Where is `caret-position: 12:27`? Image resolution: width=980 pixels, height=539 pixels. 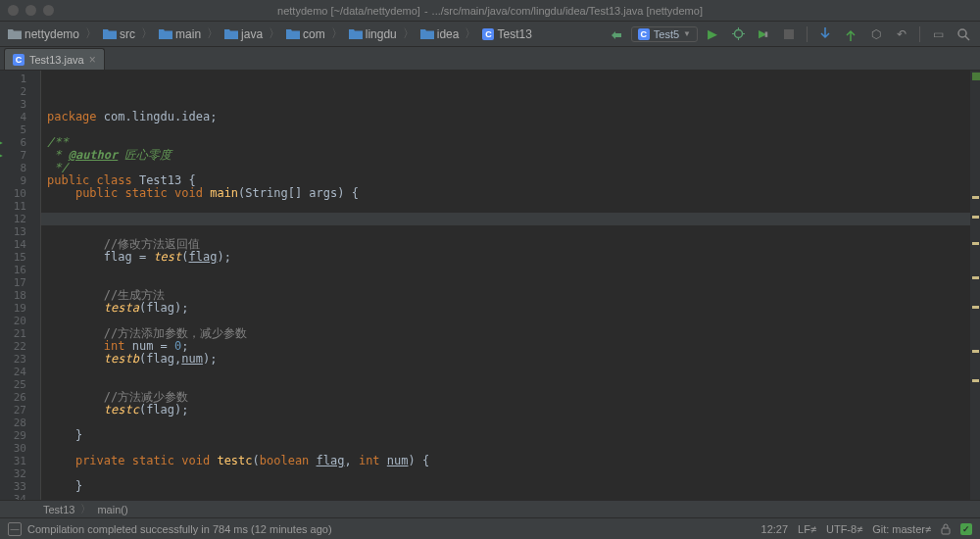
caret-position: 12:27 is located at coordinates (775, 529).